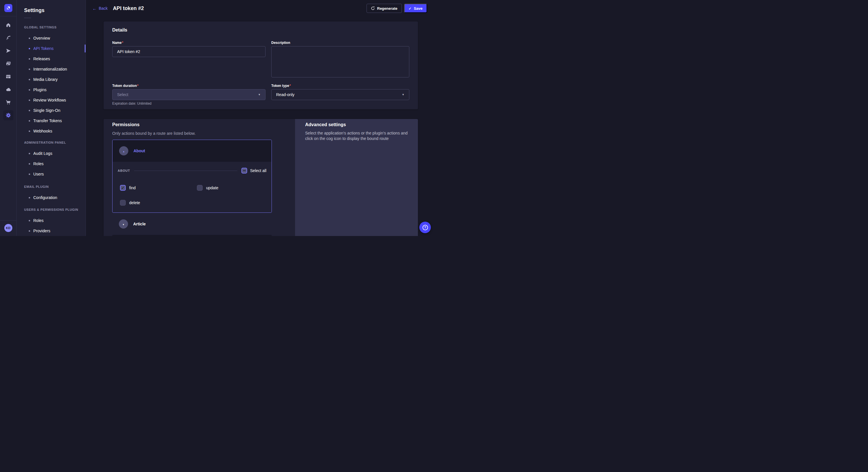 Image resolution: width=868 pixels, height=472 pixels. I want to click on feather-icon, so click(8, 38).